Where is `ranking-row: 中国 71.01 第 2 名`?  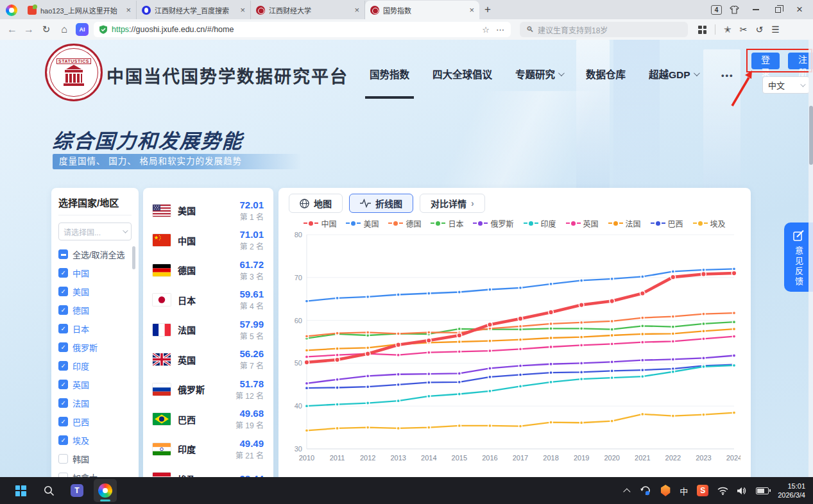
ranking-row: 中国 71.01 第 2 名 is located at coordinates (208, 241).